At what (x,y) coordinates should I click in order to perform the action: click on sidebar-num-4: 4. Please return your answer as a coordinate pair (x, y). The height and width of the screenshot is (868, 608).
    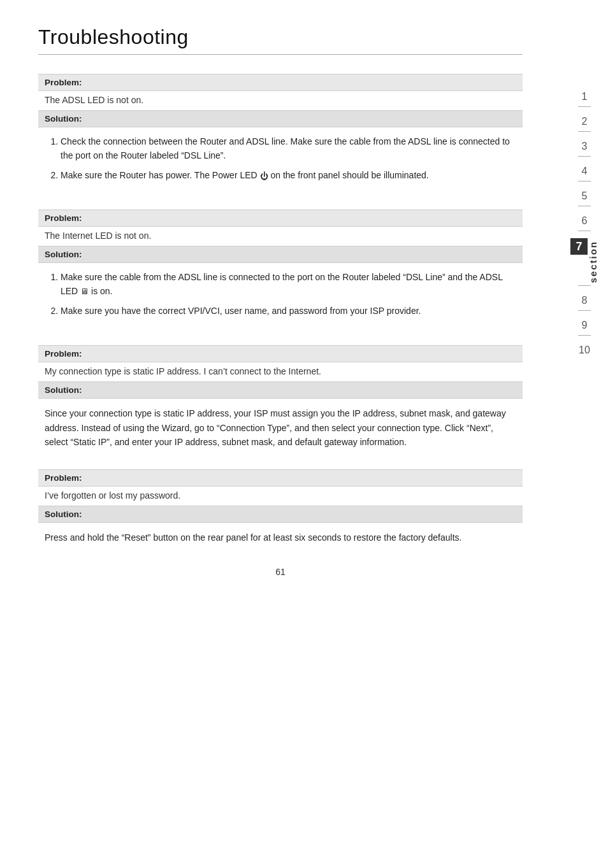
    Looking at the image, I should click on (584, 176).